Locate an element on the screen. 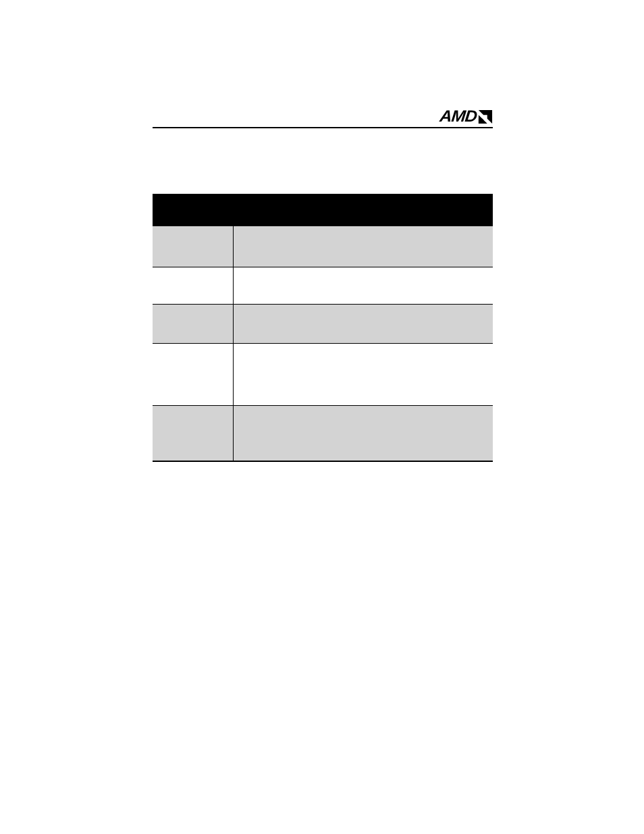  amd-logo: AMD is located at coordinates (467, 116).